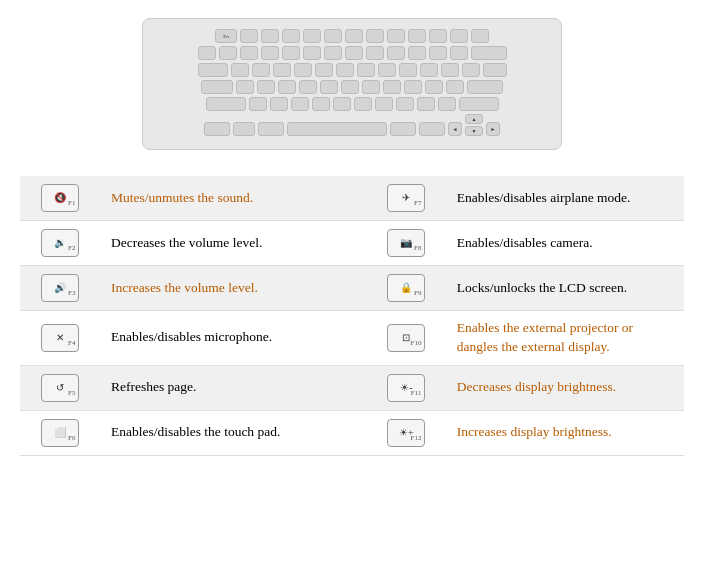  What do you see at coordinates (220, 288) in the screenshot?
I see `left-desc-cell: Increases the volume level.` at bounding box center [220, 288].